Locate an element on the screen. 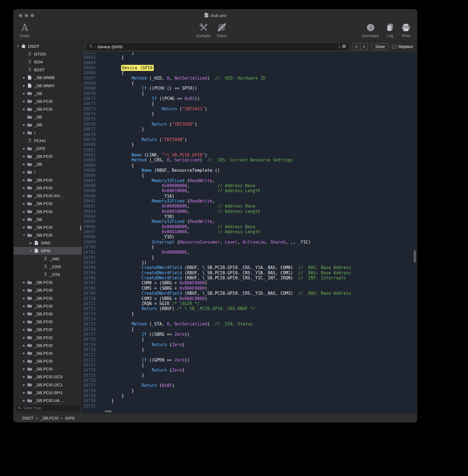 Image resolution: width=468 pixels, height=476 pixels. clear-search-icon is located at coordinates (344, 47).